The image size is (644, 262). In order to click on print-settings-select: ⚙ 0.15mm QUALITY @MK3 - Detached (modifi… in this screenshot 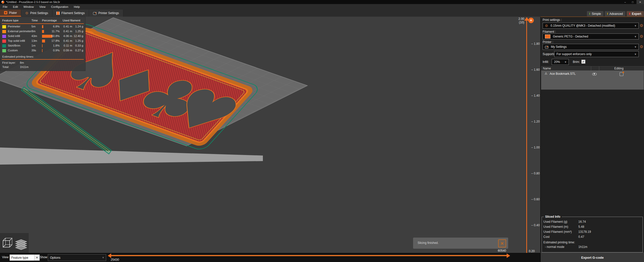, I will do `click(591, 26)`.